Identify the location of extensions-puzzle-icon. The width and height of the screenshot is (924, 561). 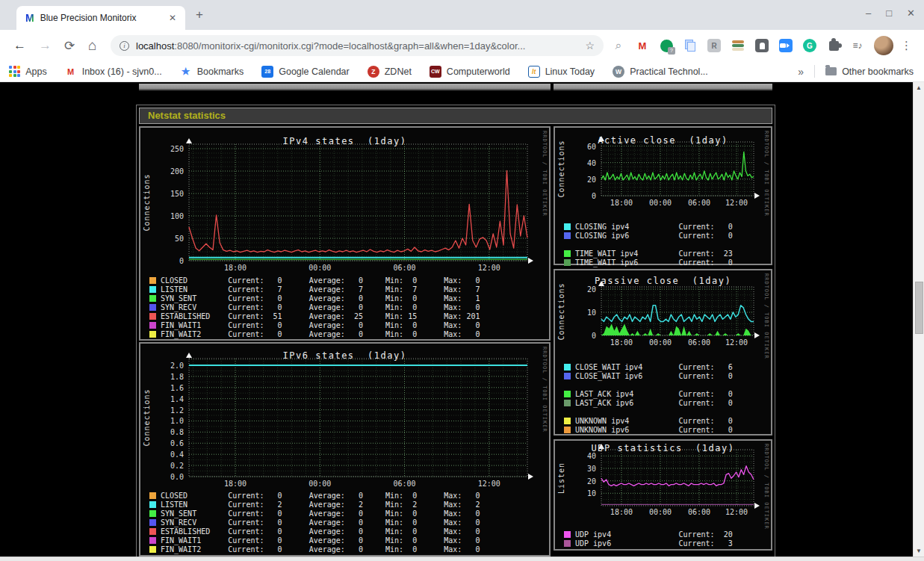
(834, 46).